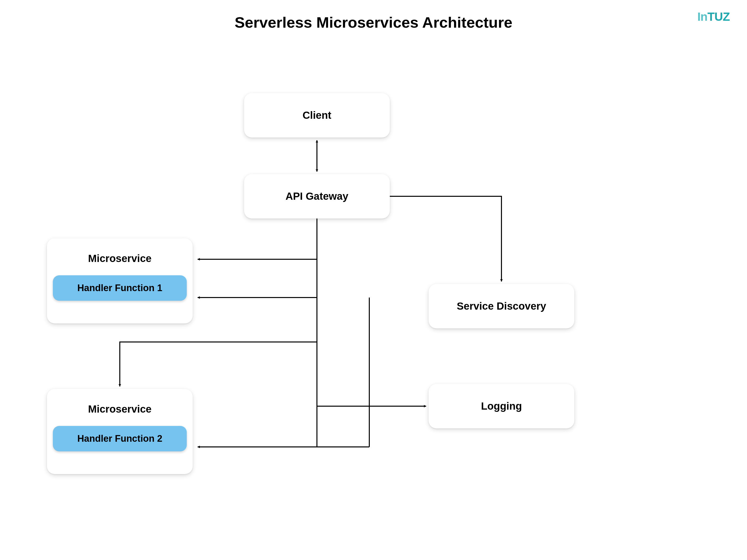 The height and width of the screenshot is (560, 747). Describe the element at coordinates (501, 306) in the screenshot. I see `node-service-discovery: Service Discovery` at that location.